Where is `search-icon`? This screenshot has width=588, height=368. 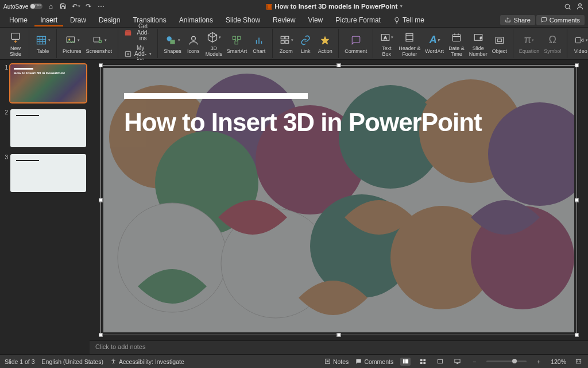
search-icon is located at coordinates (567, 6).